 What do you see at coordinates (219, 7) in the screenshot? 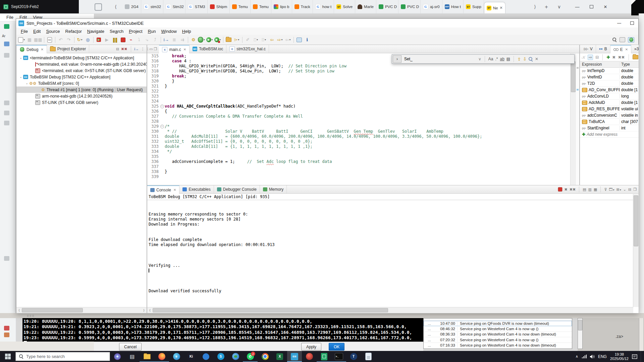
I see `browser-tab: Shipm` at bounding box center [219, 7].